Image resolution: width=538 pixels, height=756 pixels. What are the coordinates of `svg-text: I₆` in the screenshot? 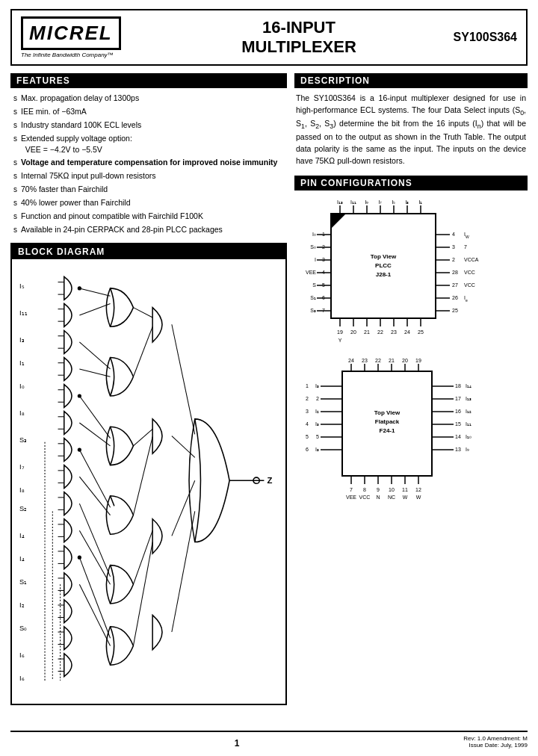 It's located at (22, 655).